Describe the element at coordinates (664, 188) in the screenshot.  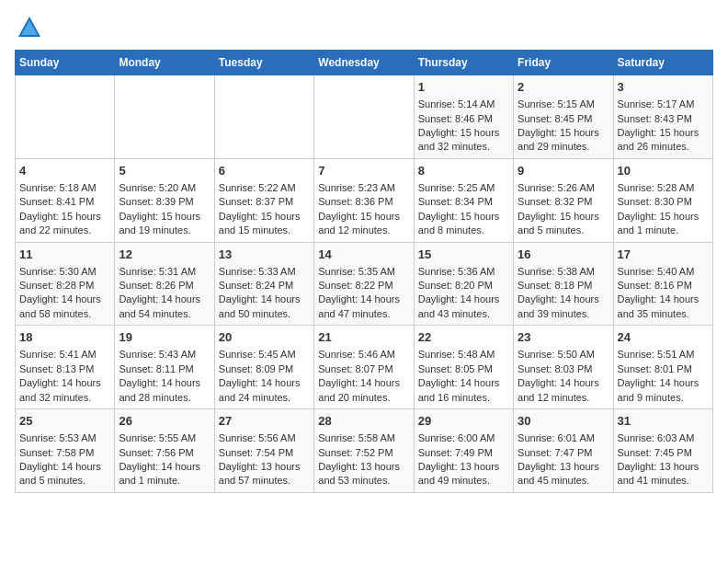
I see `sunrise-info: Sunrise: 5:28 AM` at that location.